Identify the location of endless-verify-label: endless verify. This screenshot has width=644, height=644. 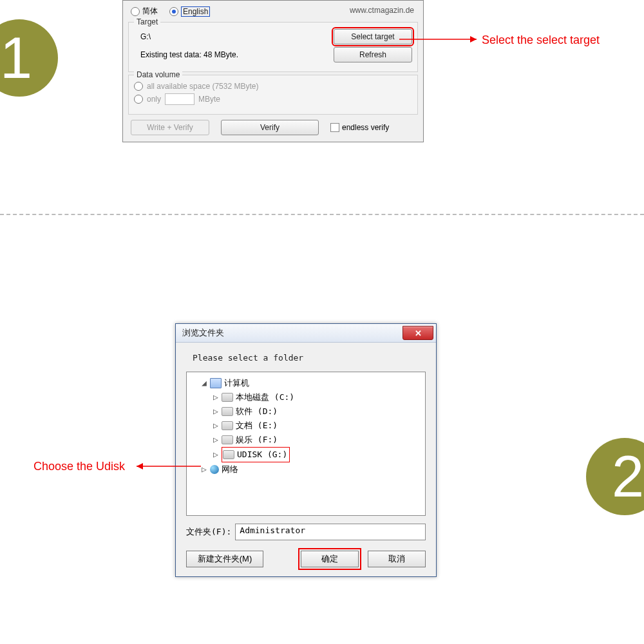
(366, 128).